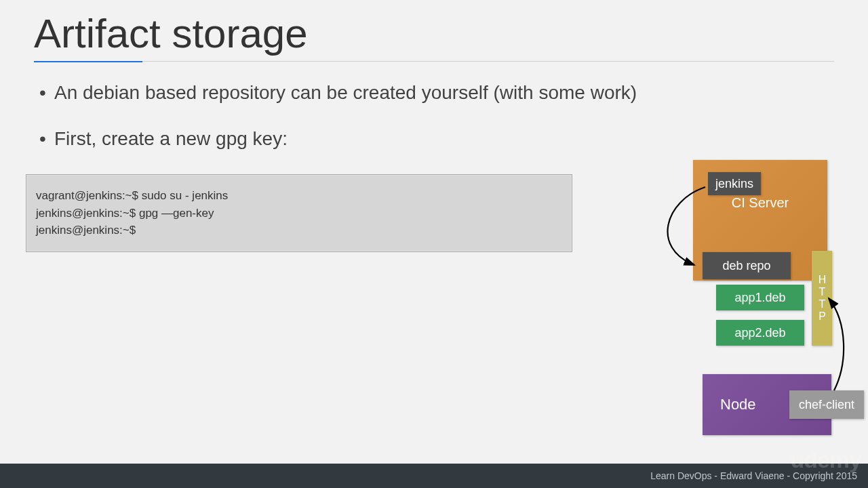 The width and height of the screenshot is (868, 488). What do you see at coordinates (299, 213) in the screenshot?
I see `code-block: vagrant@jenkins:~$ sudo su - jenkins jen…` at bounding box center [299, 213].